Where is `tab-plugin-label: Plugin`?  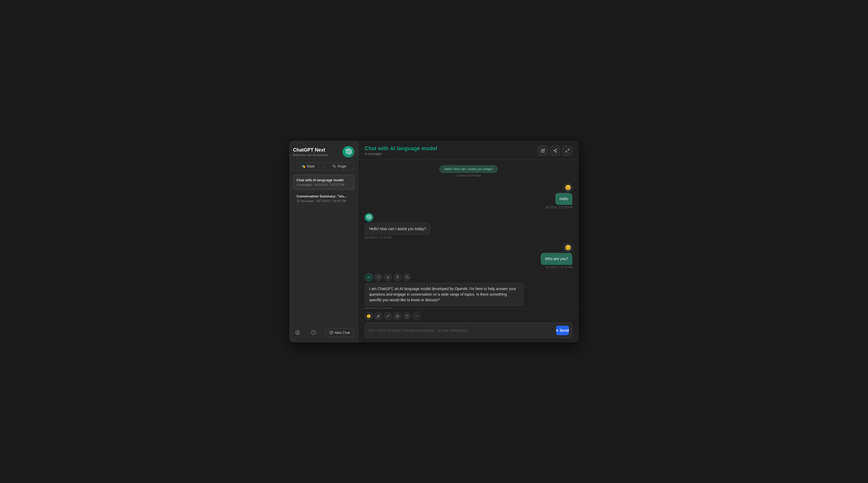 tab-plugin-label: Plugin is located at coordinates (342, 166).